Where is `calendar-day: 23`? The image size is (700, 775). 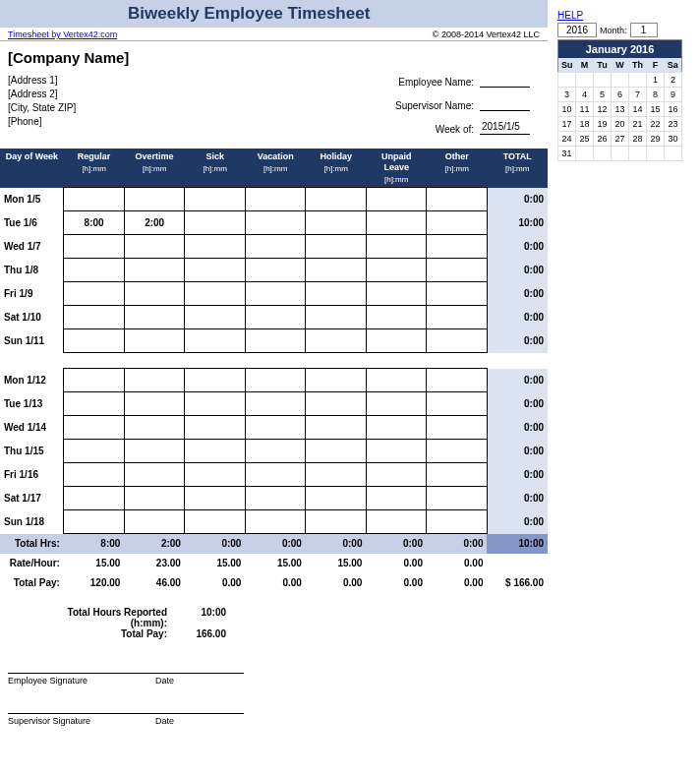
calendar-day: 23 is located at coordinates (673, 124).